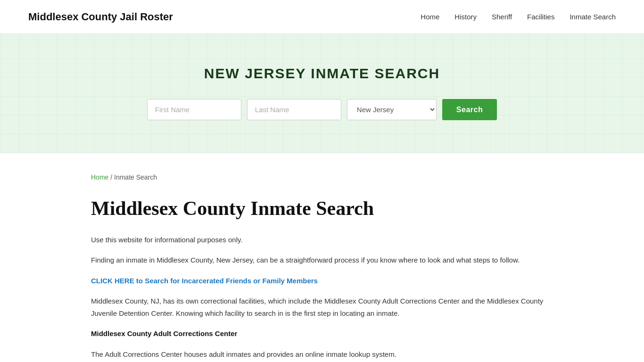 This screenshot has width=644, height=362. Describe the element at coordinates (294, 109) in the screenshot. I see `last-name-input` at that location.